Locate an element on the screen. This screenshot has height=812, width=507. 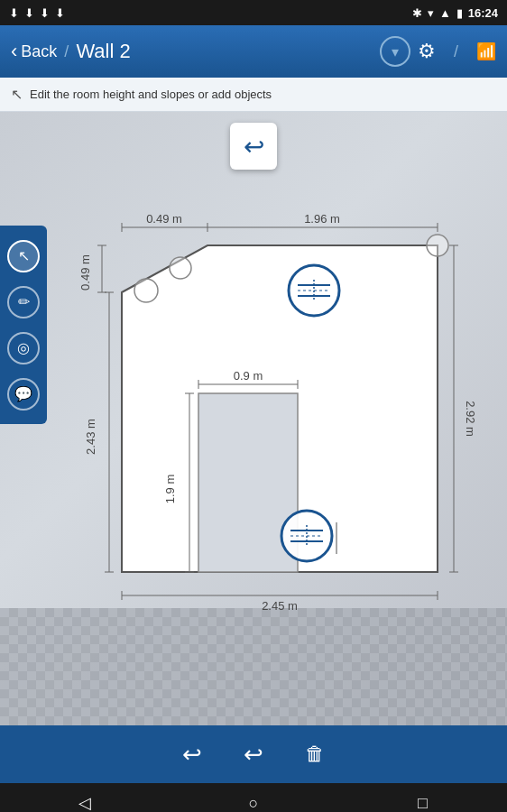
svg-text: 2.45 m is located at coordinates (280, 606).